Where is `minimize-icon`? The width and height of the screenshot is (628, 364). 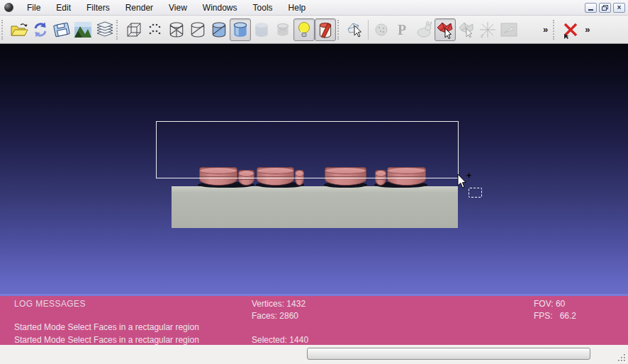 minimize-icon is located at coordinates (591, 10).